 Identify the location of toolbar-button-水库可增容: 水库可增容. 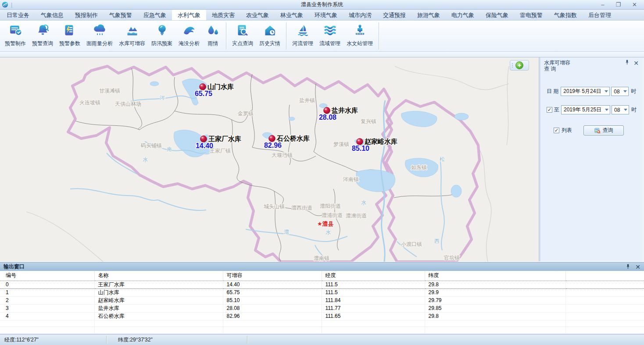
(132, 35).